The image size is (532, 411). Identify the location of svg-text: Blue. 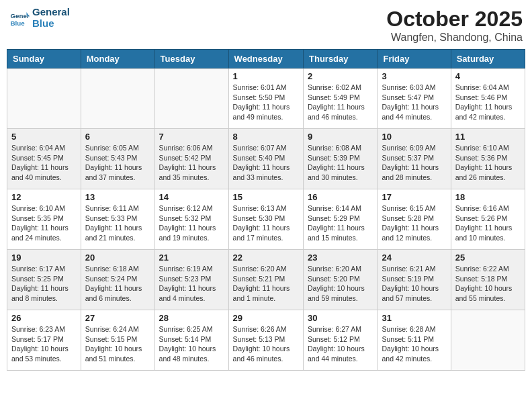
(18, 23).